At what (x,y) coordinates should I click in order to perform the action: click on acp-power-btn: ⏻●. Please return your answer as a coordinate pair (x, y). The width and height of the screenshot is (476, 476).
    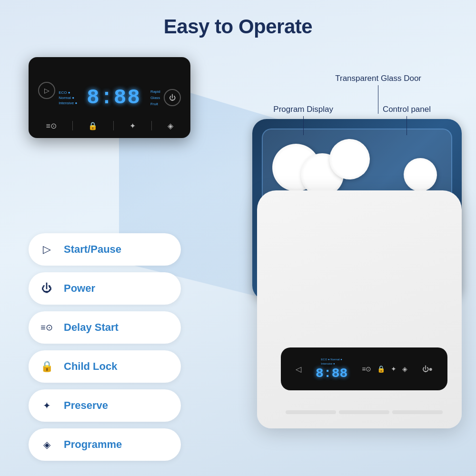
    Looking at the image, I should click on (427, 369).